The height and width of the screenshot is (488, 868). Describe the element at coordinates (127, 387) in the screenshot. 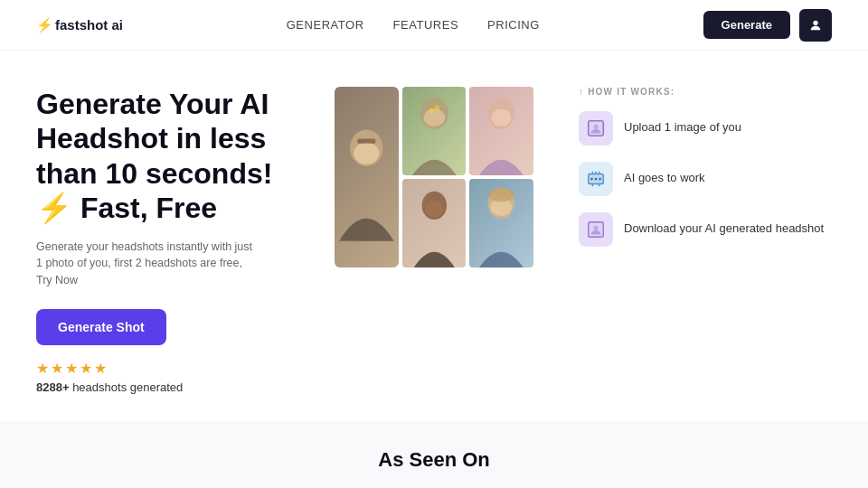

I see `headshots-label: headshots generated` at that location.